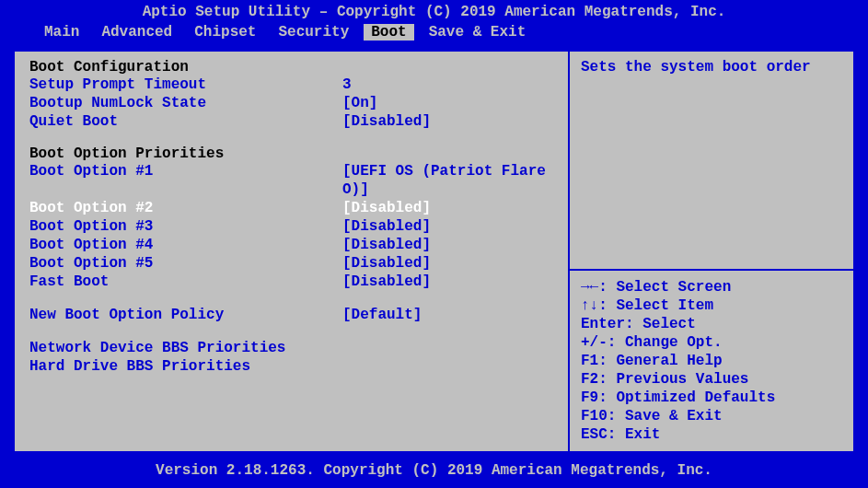 This screenshot has width=868, height=488. Describe the element at coordinates (186, 315) in the screenshot. I see `setting-label: New Boot Option Policy` at that location.